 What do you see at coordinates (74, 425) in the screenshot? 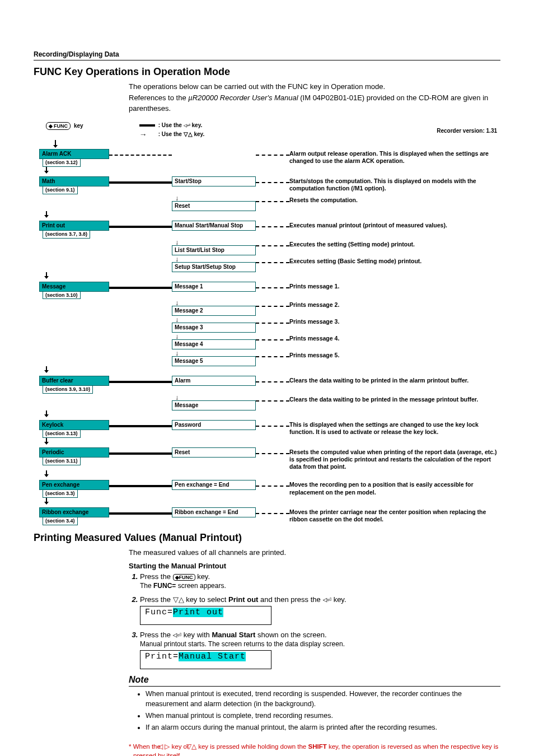
I see `menu-5: Keylock` at bounding box center [74, 425].